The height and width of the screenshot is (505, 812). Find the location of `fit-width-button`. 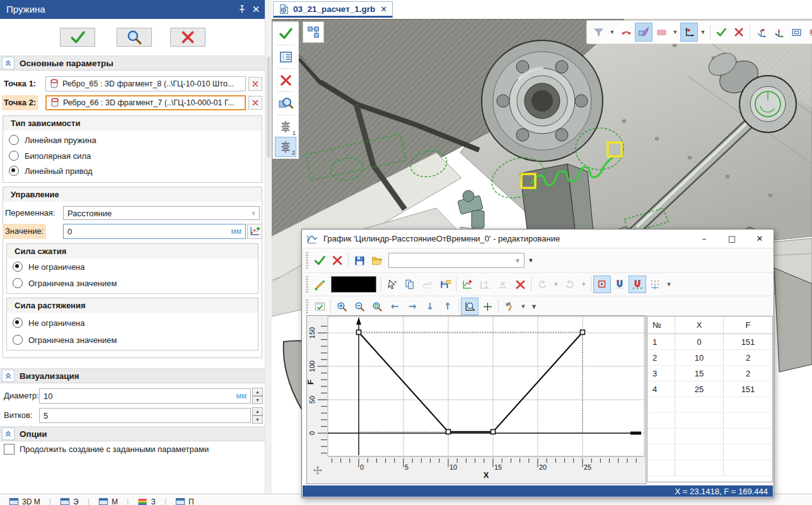

fit-width-button is located at coordinates (487, 306).